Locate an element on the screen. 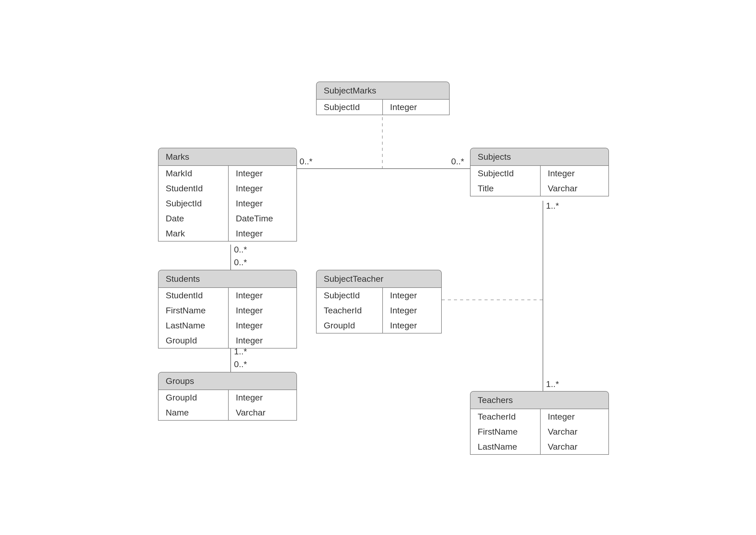  entity-subjects: Subjects SubjectId Integer Title Varchar is located at coordinates (539, 172).